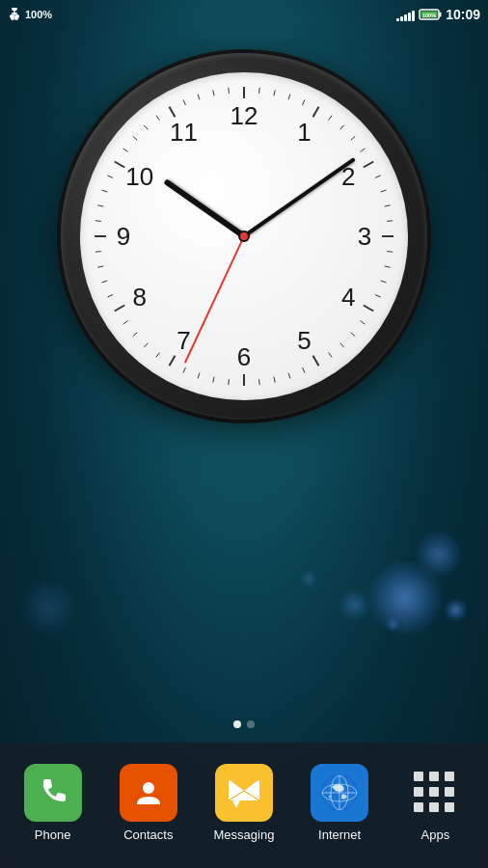 The height and width of the screenshot is (868, 488). I want to click on page-dot-inactive, so click(251, 724).